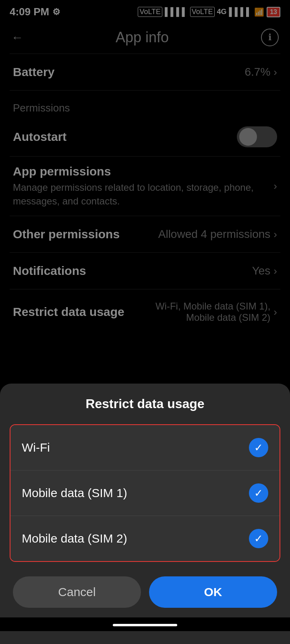 This screenshot has height=644, width=290. Describe the element at coordinates (75, 493) in the screenshot. I see `option-sim1-label: Mobile data (SIM 1)` at that location.